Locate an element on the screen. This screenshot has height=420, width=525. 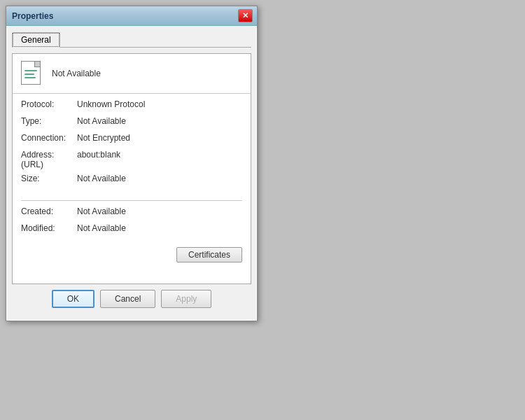
connection-label: Connection: is located at coordinates (49, 139).